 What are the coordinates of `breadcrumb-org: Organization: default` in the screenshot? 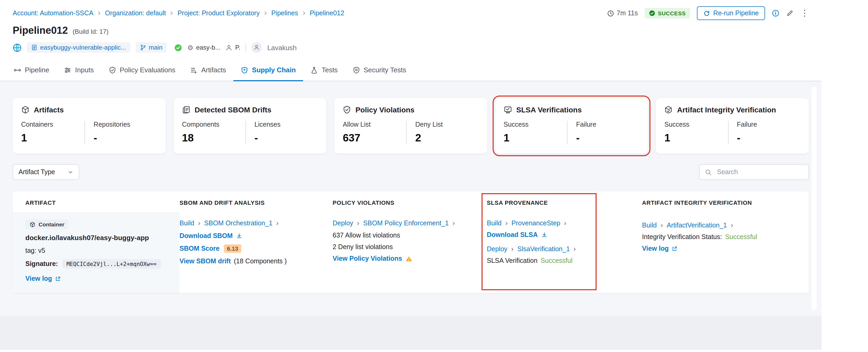 It's located at (135, 13).